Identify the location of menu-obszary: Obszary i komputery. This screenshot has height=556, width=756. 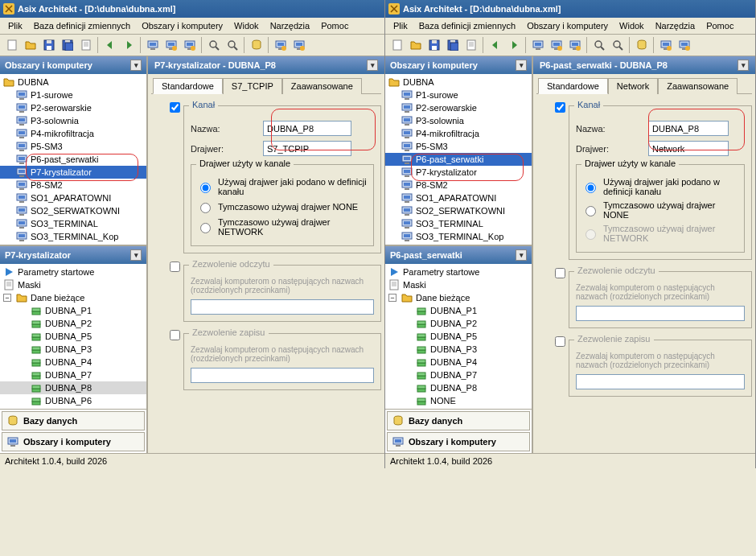
(568, 26).